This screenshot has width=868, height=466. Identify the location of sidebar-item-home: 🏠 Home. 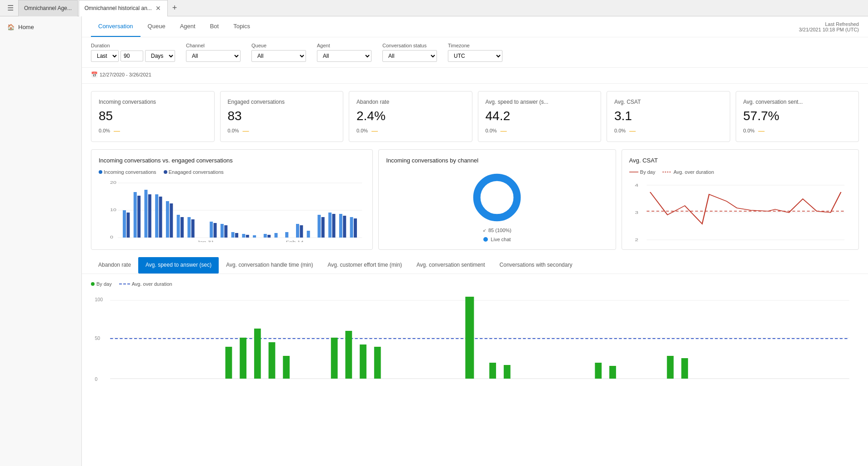
(41, 27).